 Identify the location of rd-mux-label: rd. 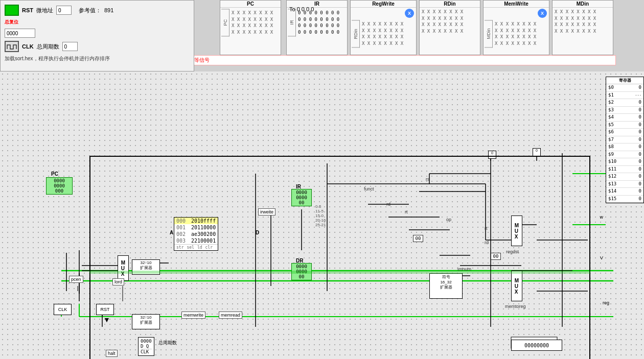
(487, 243).